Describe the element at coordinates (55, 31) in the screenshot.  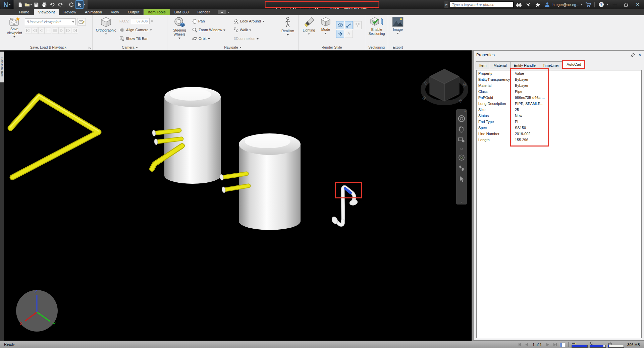
I see `pause-button` at that location.